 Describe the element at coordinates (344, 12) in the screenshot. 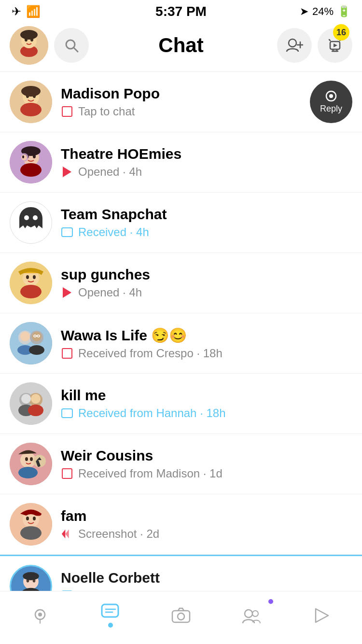

I see `battery-icon: 🔋` at that location.